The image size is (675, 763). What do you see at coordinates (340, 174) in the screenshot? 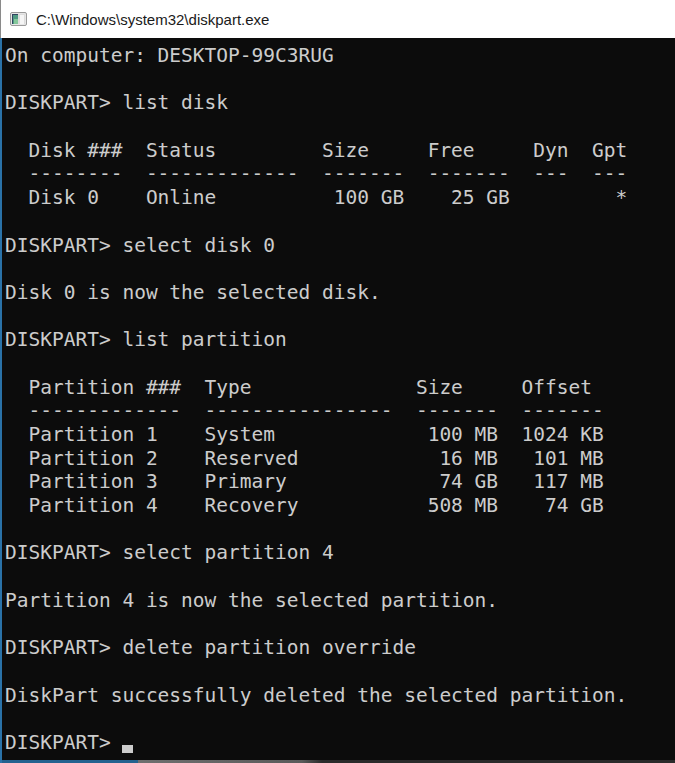
I see `output-line: -------- ------------- ------- ------- -…` at bounding box center [340, 174].